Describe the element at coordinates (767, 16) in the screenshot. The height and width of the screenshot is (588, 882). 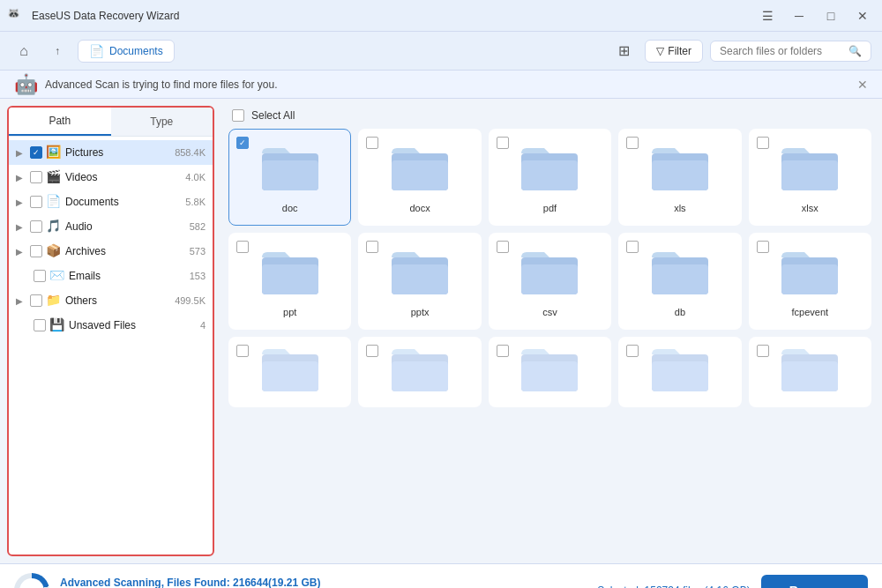
I see `menu-button: ☰` at that location.